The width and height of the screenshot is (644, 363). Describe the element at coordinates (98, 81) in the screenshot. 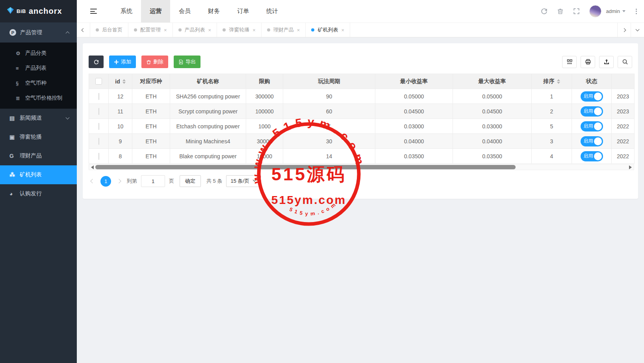

I see `select-all-checkbox` at that location.